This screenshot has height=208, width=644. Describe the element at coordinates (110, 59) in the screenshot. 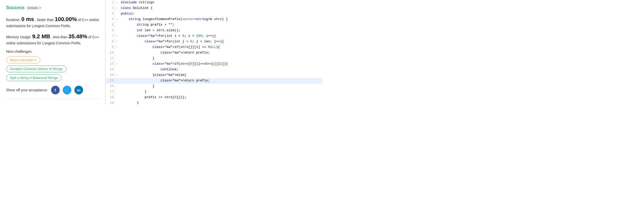

I see `line-number: 11` at that location.